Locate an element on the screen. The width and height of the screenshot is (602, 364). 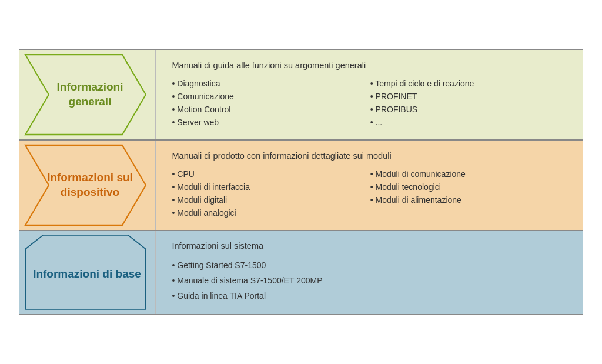
list-item: Motion Control is located at coordinates (272, 109).